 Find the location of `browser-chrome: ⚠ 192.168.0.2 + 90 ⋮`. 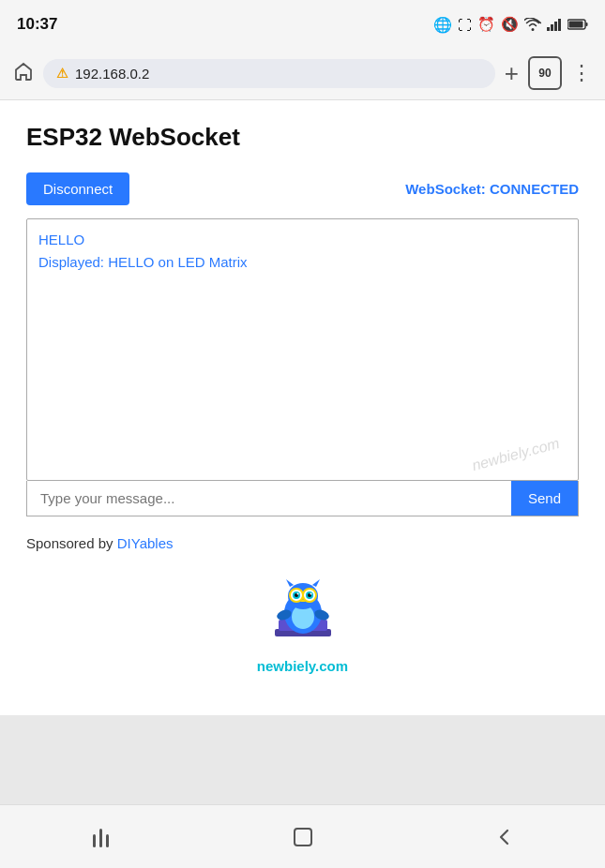

browser-chrome: ⚠ 192.168.0.2 + 90 ⋮ is located at coordinates (302, 75).